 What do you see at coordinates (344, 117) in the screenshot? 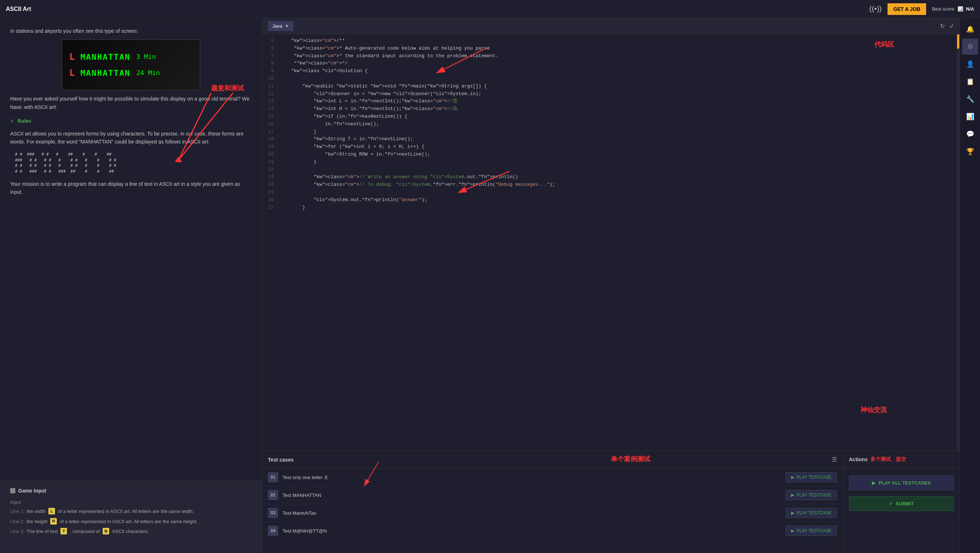
I see `line-code-content: "kw">if (in."fn">hasNextLine()) {` at bounding box center [344, 117].